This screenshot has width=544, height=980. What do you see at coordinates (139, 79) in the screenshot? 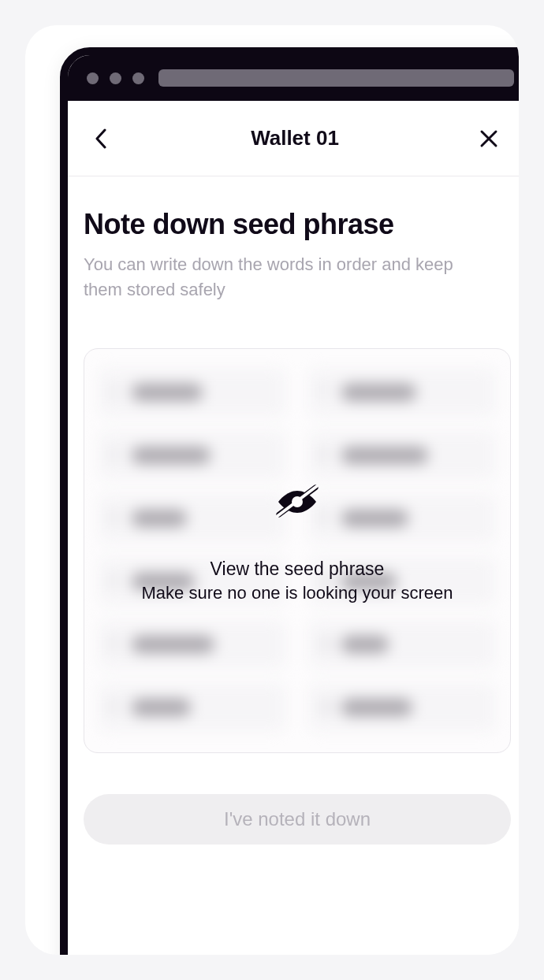
I see `maximize-window-icon` at bounding box center [139, 79].